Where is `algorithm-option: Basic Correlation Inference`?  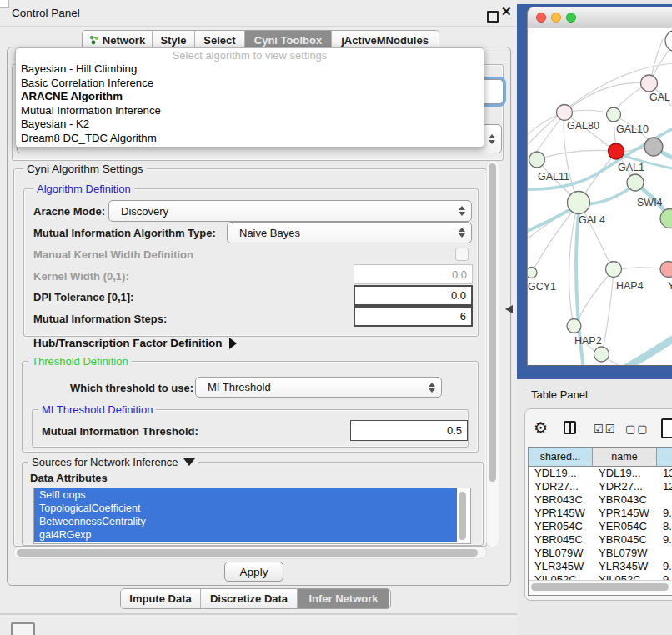 algorithm-option: Basic Correlation Inference is located at coordinates (250, 83).